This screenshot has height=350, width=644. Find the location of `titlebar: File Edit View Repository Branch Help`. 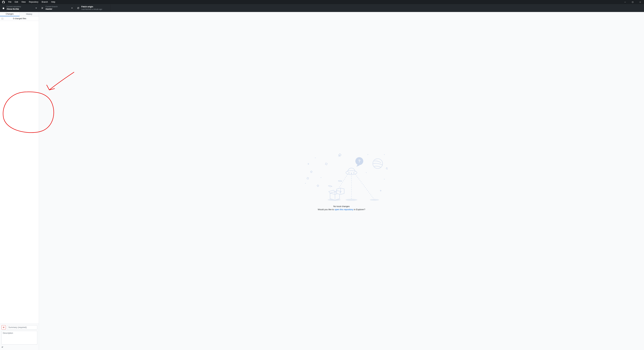

titlebar: File Edit View Repository Branch Help is located at coordinates (322, 2).